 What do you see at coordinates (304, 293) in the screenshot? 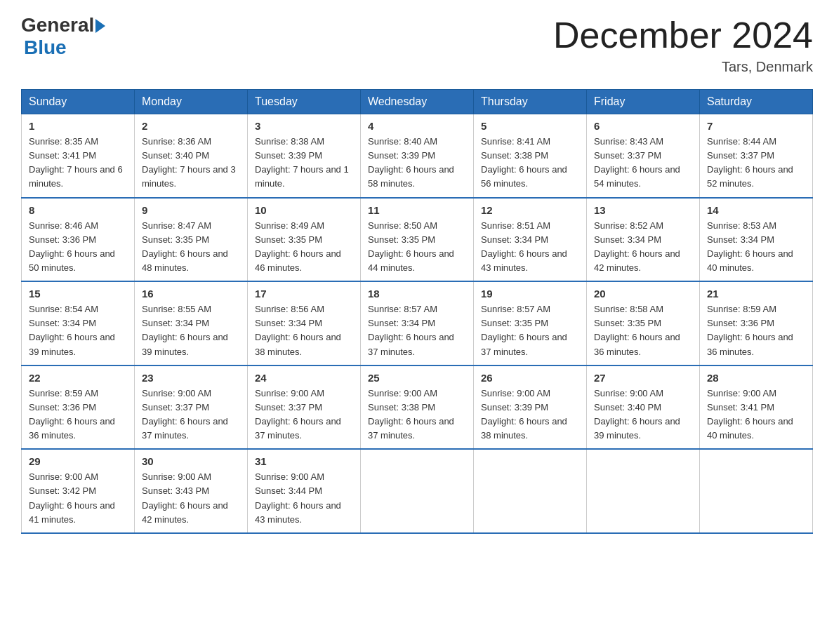
I see `day-number: 17` at bounding box center [304, 293].